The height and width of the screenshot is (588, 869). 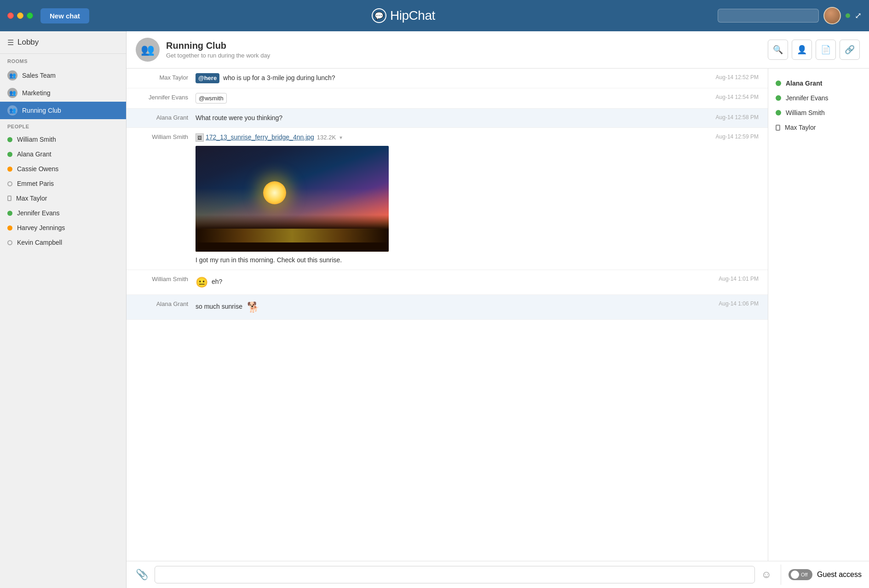 What do you see at coordinates (327, 138) in the screenshot?
I see `file-size: 132.2K` at bounding box center [327, 138].